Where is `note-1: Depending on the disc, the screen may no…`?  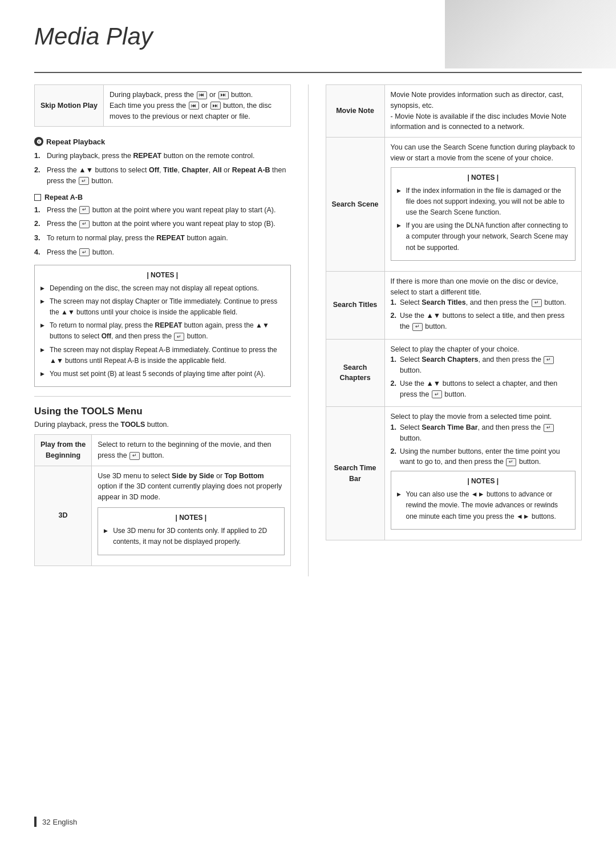 note-1: Depending on the disc, the screen may no… is located at coordinates (163, 289).